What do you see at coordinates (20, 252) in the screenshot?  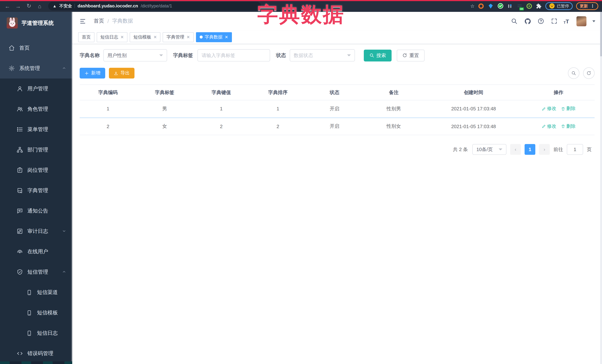 I see `online-user-icon` at bounding box center [20, 252].